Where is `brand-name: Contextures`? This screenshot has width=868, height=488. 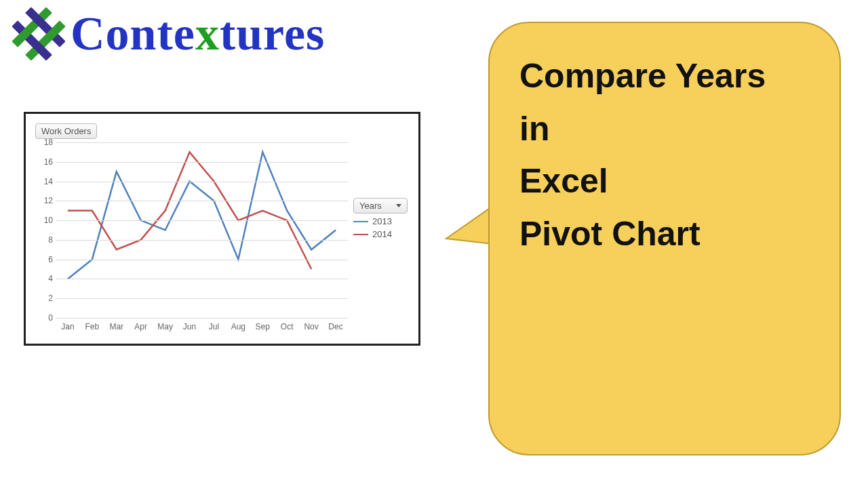
brand-name: Contextures is located at coordinates (198, 34).